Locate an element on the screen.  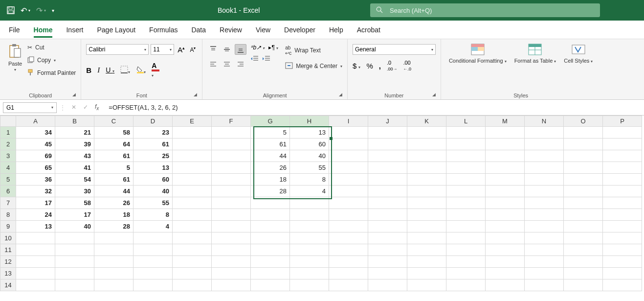
row-header-10: 10 is located at coordinates (8, 238).